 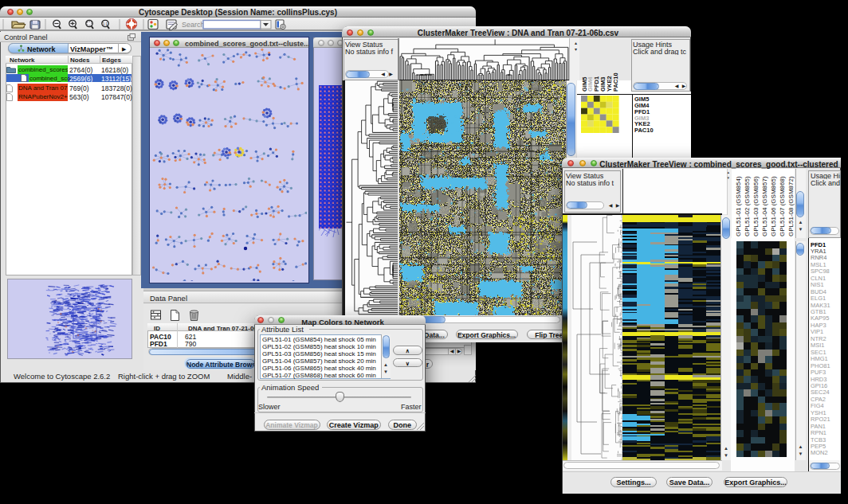 What do you see at coordinates (105, 24) in the screenshot?
I see `svg-text: 1:1` at bounding box center [105, 24].